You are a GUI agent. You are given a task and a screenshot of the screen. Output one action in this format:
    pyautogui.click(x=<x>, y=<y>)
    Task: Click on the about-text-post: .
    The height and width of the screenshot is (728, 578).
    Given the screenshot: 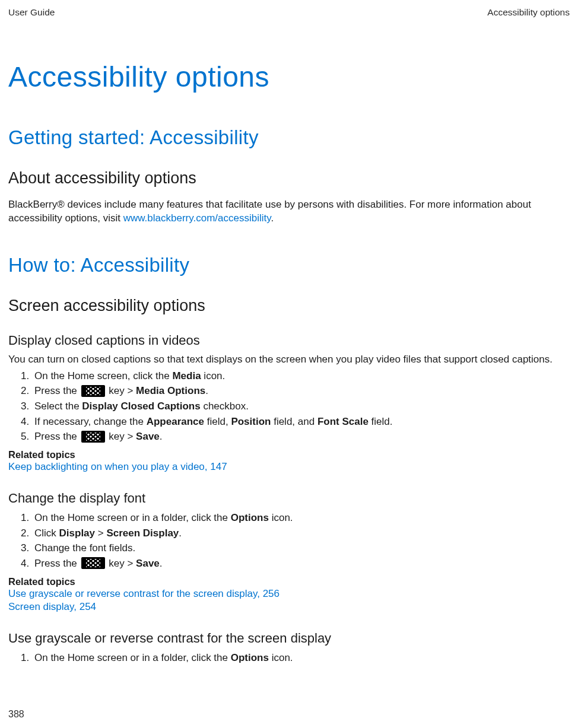 What is the action you would take?
    pyautogui.click(x=272, y=218)
    